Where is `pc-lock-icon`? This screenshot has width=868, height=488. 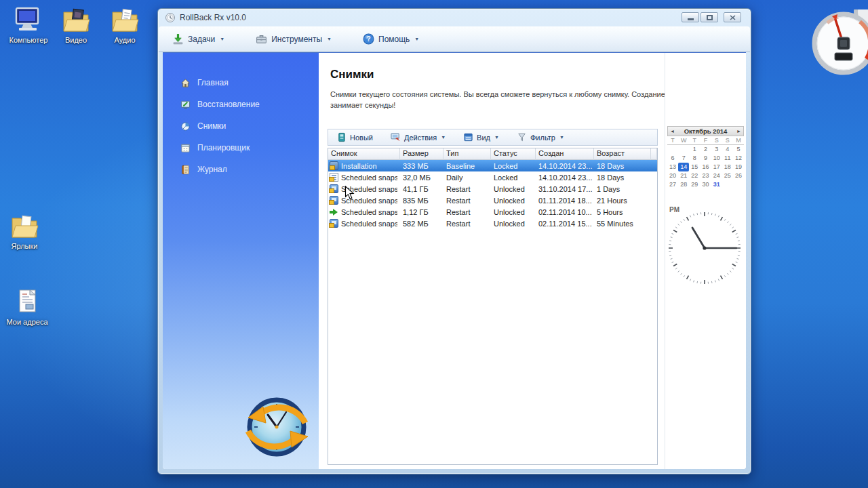 pc-lock-icon is located at coordinates (334, 224).